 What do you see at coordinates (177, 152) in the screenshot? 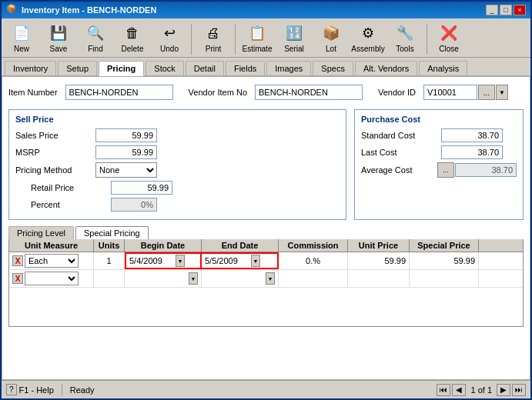
I see `msrp-row: MSRP` at bounding box center [177, 152].